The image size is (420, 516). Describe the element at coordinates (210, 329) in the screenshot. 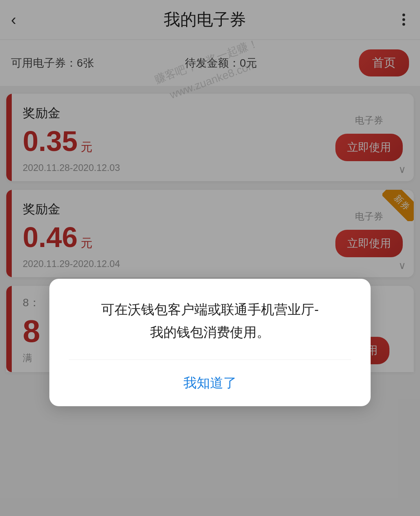

I see `modal-content-text: 可在沃钱包客户端或联通手机营业厅-我的钱包消费使用。` at that location.